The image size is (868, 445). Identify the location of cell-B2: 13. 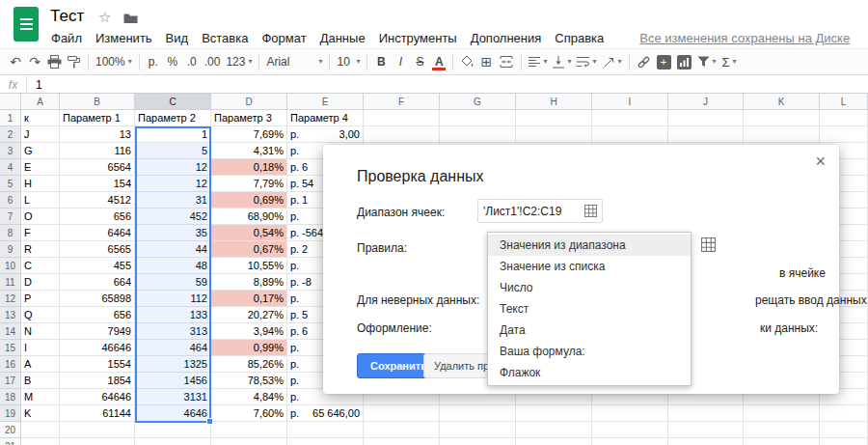
(97, 135).